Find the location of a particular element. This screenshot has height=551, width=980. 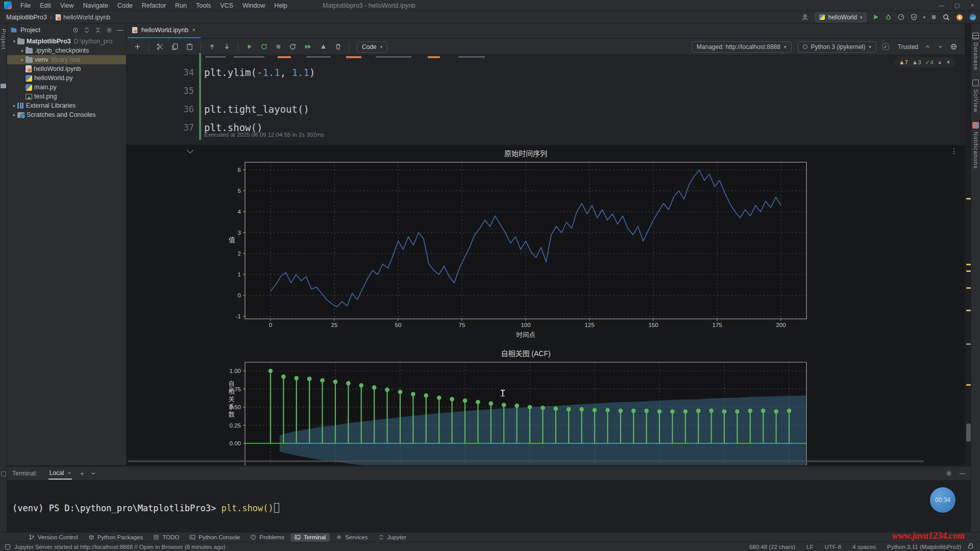

indent-setting: 4 spaces is located at coordinates (864, 547).